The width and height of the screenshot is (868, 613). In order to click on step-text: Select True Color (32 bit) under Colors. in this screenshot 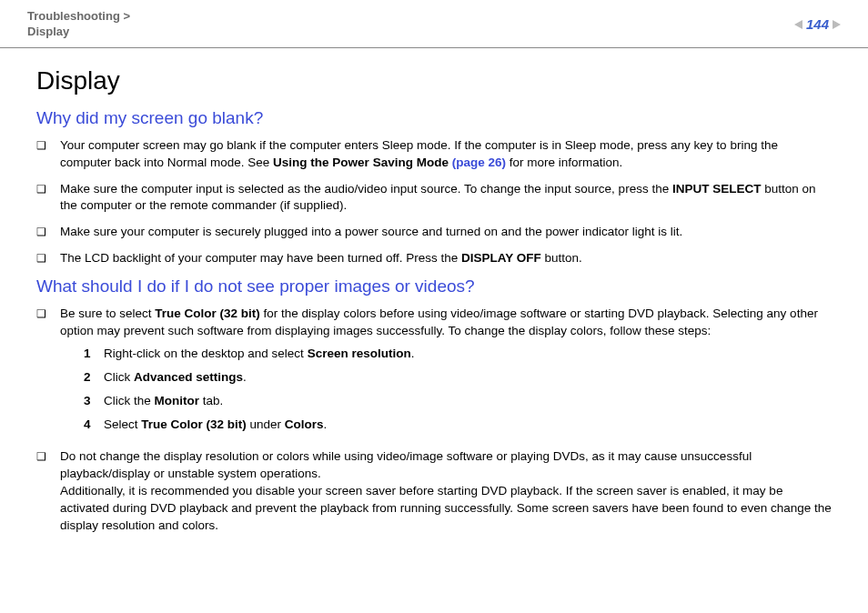, I will do `click(468, 426)`.